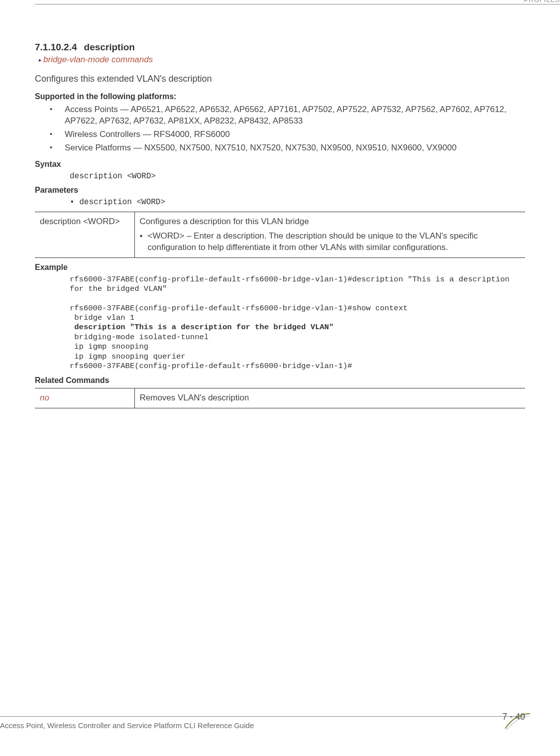 This screenshot has width=560, height=756. I want to click on related-heading: Related Commands, so click(280, 380).